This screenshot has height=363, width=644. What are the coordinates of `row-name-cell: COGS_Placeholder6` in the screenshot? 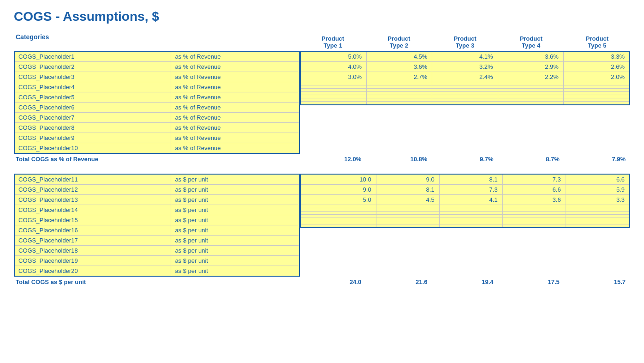 It's located at (93, 108).